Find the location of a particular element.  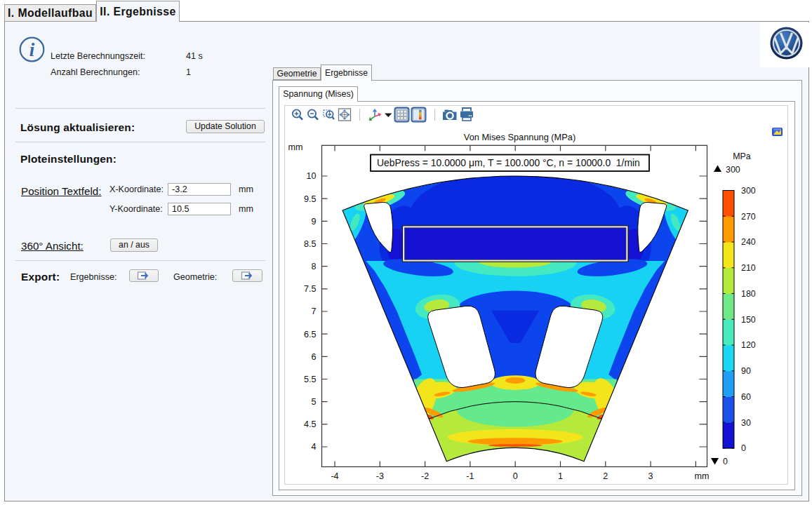

svg-text: 8.5 is located at coordinates (310, 244).